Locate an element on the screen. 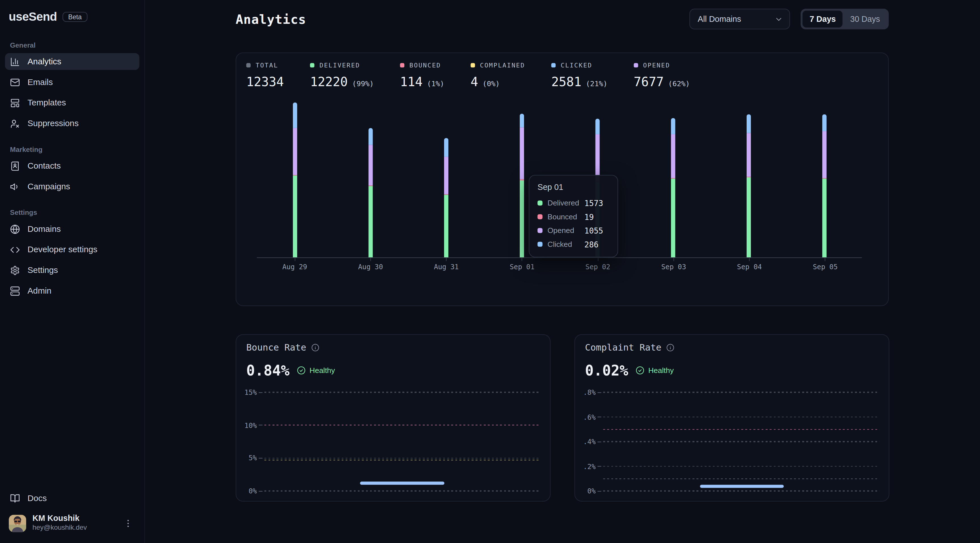  domain-filter-select: All Domains is located at coordinates (740, 19).